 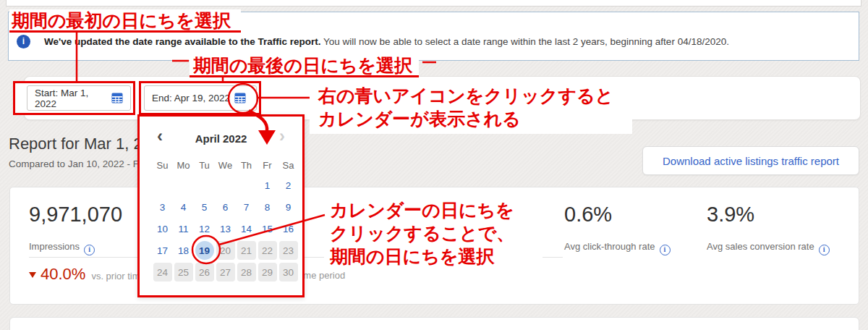 I want to click on calendar-day-16: 16, so click(x=288, y=229).